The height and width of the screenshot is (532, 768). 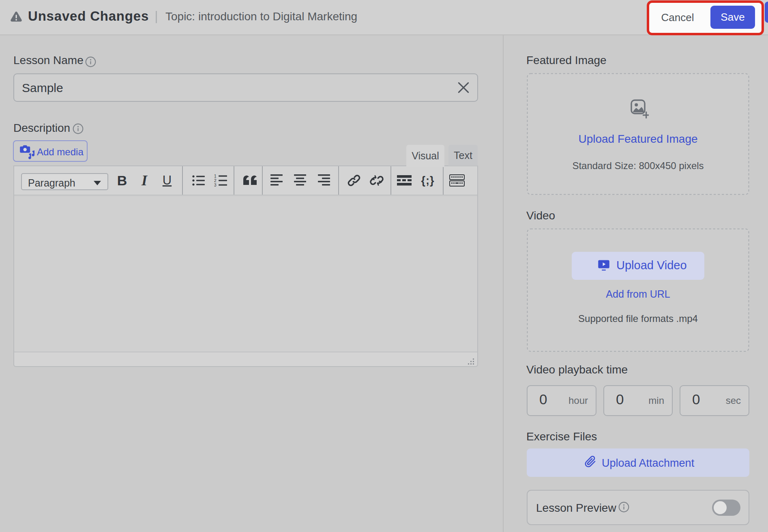 What do you see at coordinates (215, 185) in the screenshot?
I see `svg-text: 3` at bounding box center [215, 185].